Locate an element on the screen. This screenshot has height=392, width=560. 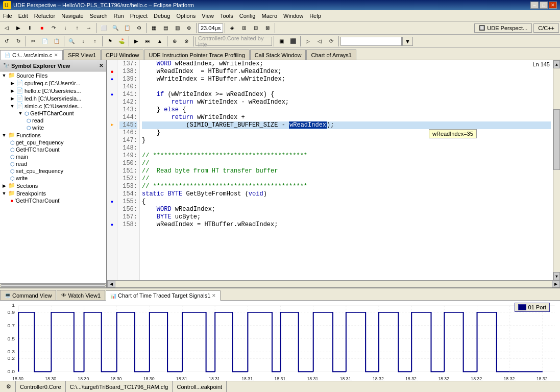
tb2-btn14: ⊕ is located at coordinates (175, 41).